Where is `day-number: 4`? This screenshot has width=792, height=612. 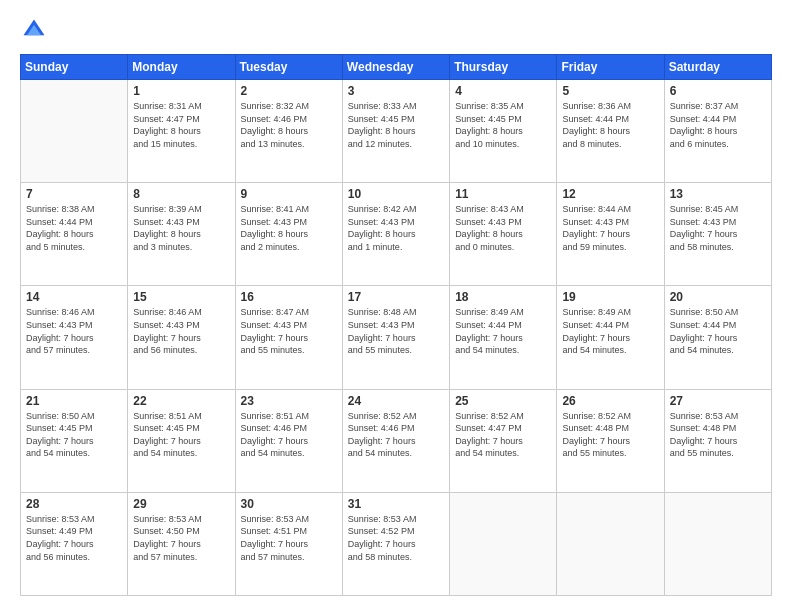
day-number: 4 is located at coordinates (503, 91).